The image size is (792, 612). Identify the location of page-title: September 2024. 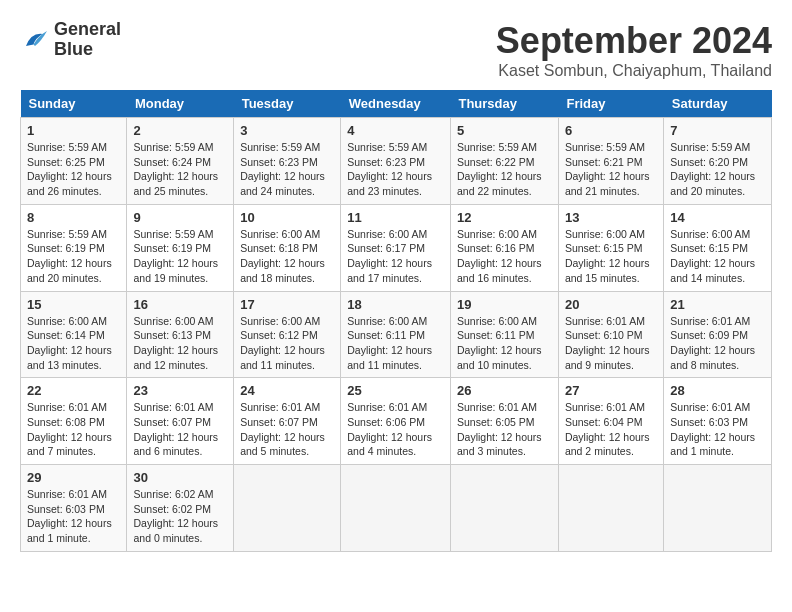
(634, 41).